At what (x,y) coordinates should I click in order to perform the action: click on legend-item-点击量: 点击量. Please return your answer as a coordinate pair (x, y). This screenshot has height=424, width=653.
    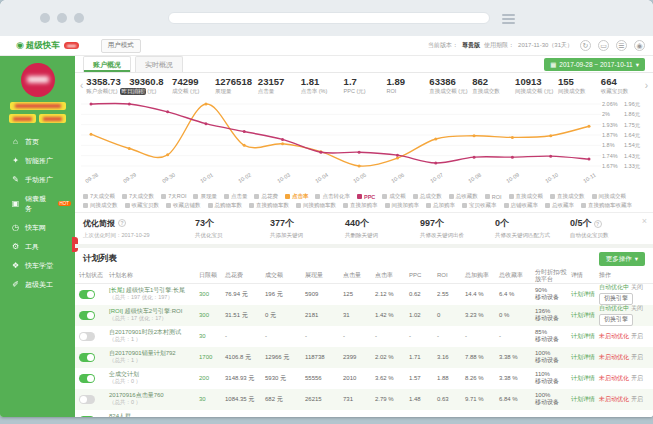
    Looking at the image, I should click on (236, 196).